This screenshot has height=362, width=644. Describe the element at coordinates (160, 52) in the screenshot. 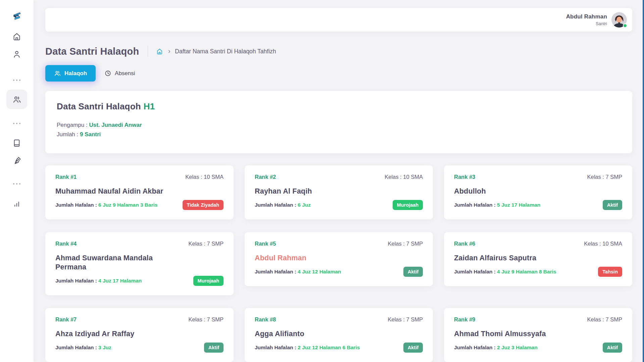

I see `breadcrumb-home-icon` at that location.